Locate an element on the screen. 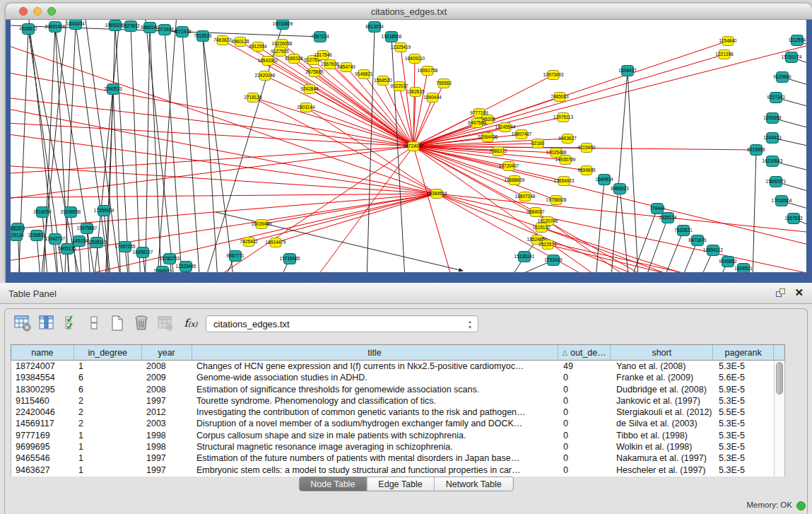  graph-node: 2616050 is located at coordinates (42, 212).